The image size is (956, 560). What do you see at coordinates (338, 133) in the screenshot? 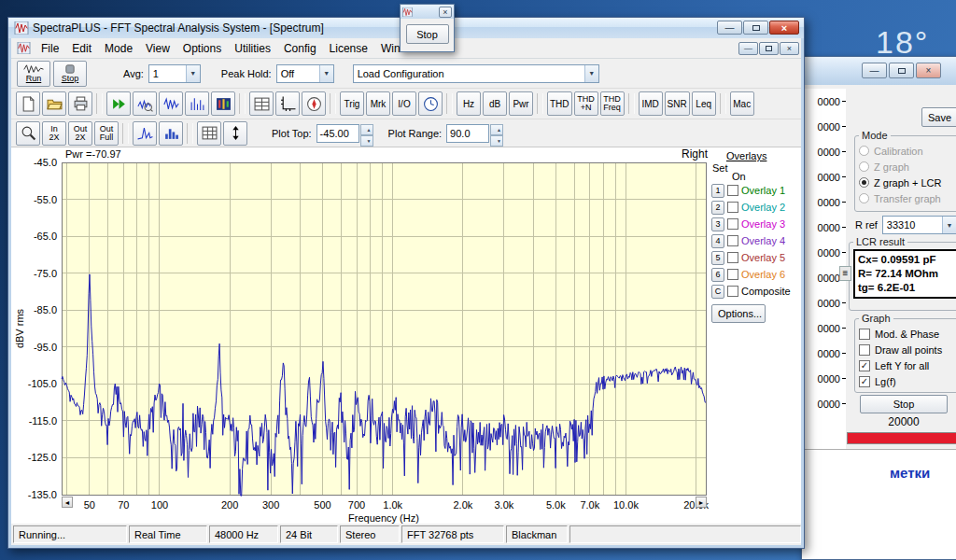
I see `plot-top-value: -45.00` at bounding box center [338, 133].